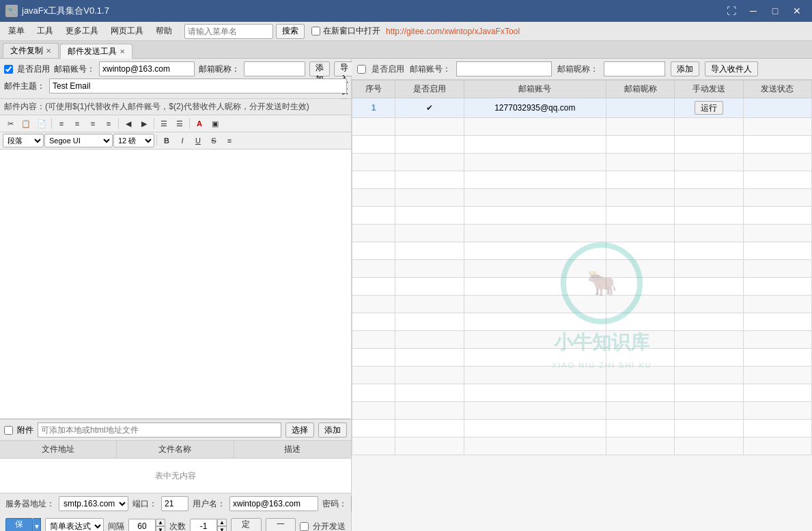 This screenshot has width=812, height=531. I want to click on toolbar-align-right: ≡, so click(93, 124).